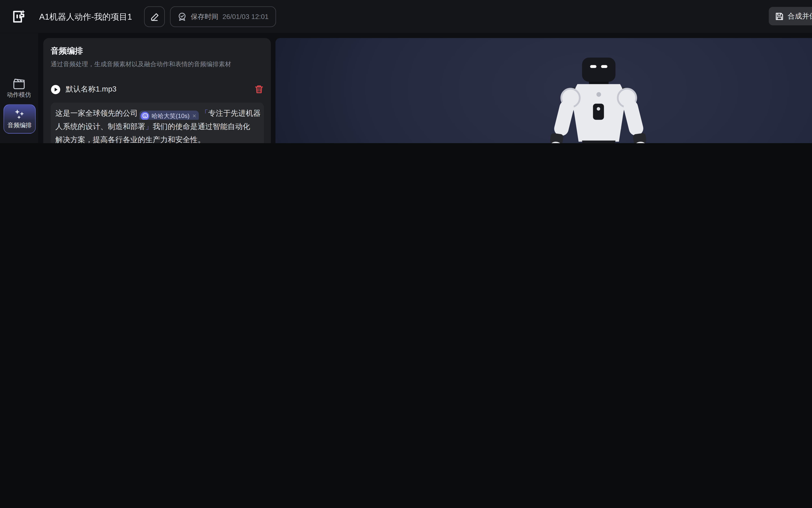 The height and width of the screenshot is (508, 812). Describe the element at coordinates (56, 89) in the screenshot. I see `play-audio-button` at that location.